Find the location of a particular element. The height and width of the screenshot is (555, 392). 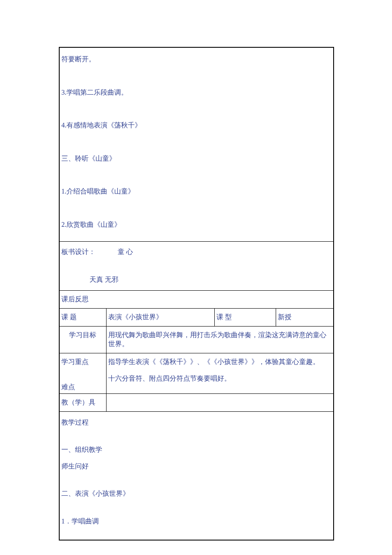

focus-label-cell: 学习重点 难点 is located at coordinates (83, 373).